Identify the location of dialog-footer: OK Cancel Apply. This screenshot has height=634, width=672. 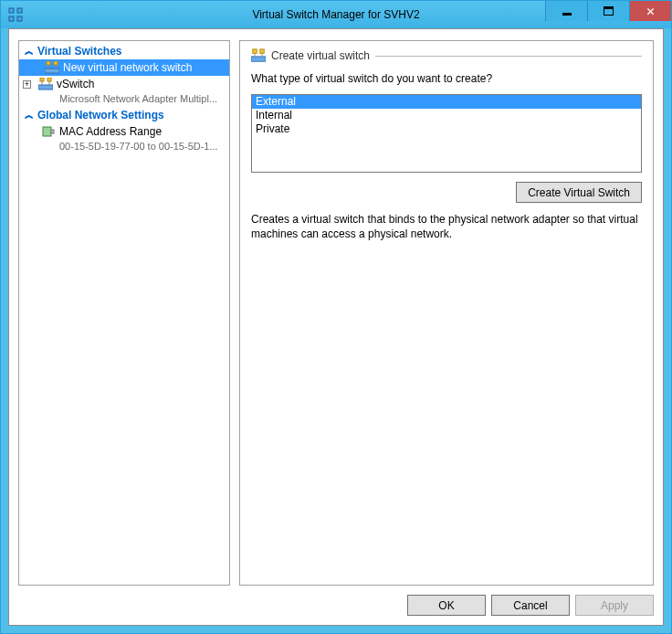
(336, 601).